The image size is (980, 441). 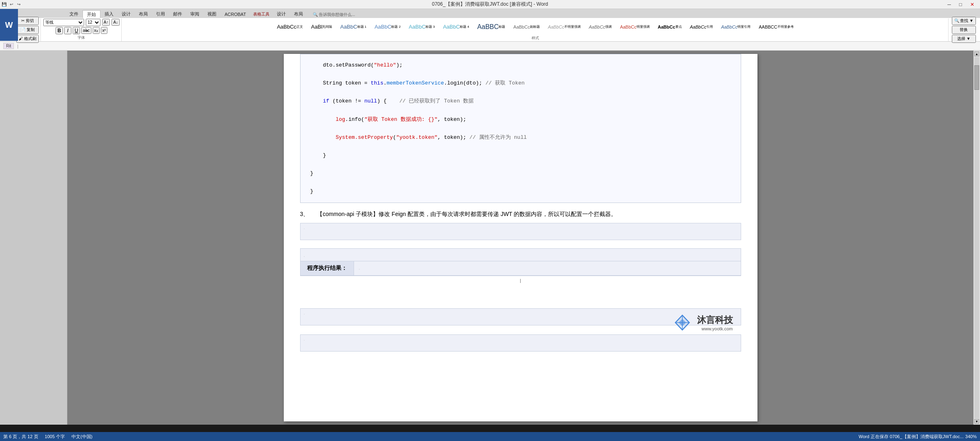 What do you see at coordinates (195, 14) in the screenshot?
I see `tab-review: 审阅` at bounding box center [195, 14].